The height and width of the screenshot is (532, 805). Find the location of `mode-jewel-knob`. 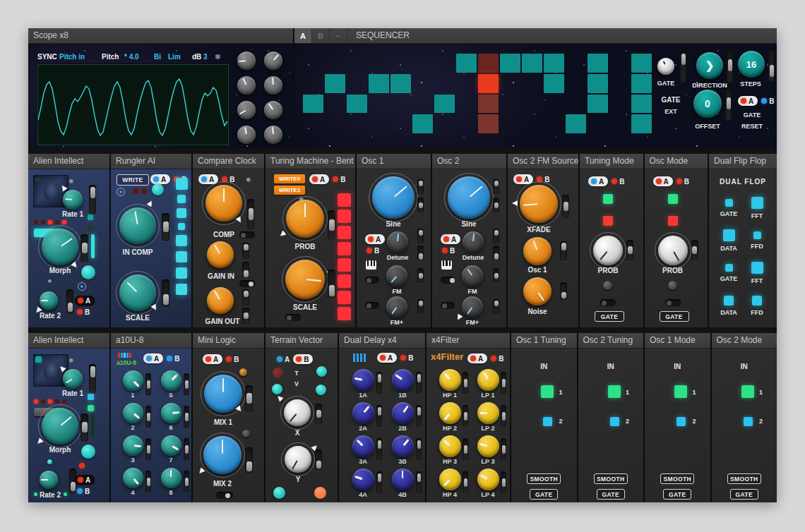

mode-jewel-knob is located at coordinates (672, 285).